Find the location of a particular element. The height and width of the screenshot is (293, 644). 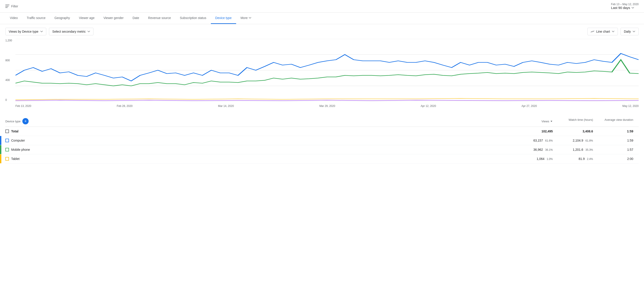

tab-traffic-source: Traffic source is located at coordinates (36, 18).